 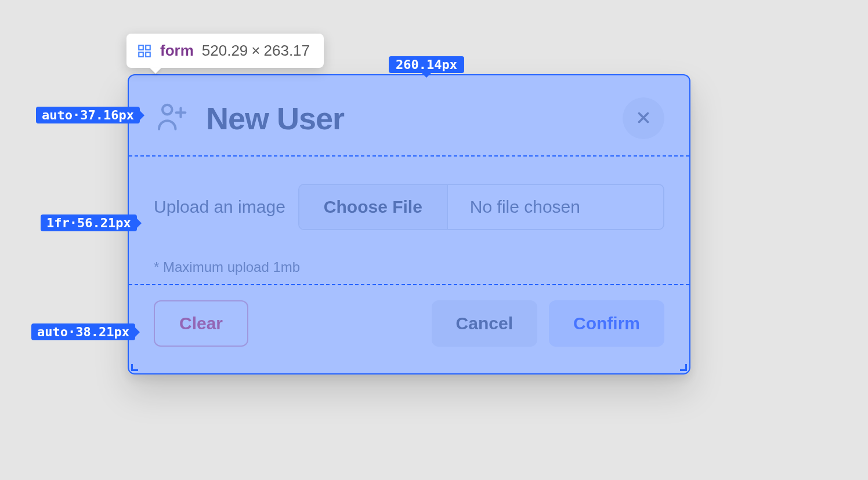 What do you see at coordinates (177, 51) in the screenshot?
I see `tooltip-element-name: form` at bounding box center [177, 51].